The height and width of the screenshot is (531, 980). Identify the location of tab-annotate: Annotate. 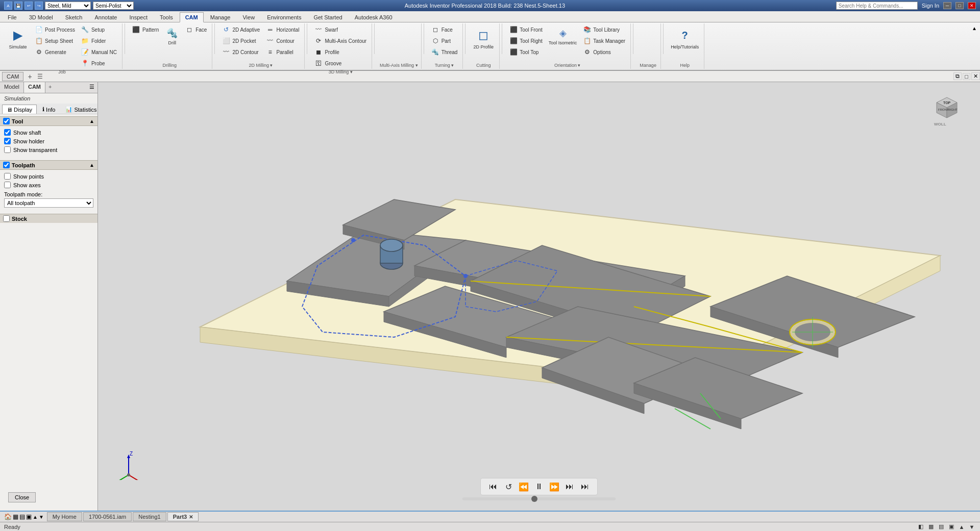
(106, 17).